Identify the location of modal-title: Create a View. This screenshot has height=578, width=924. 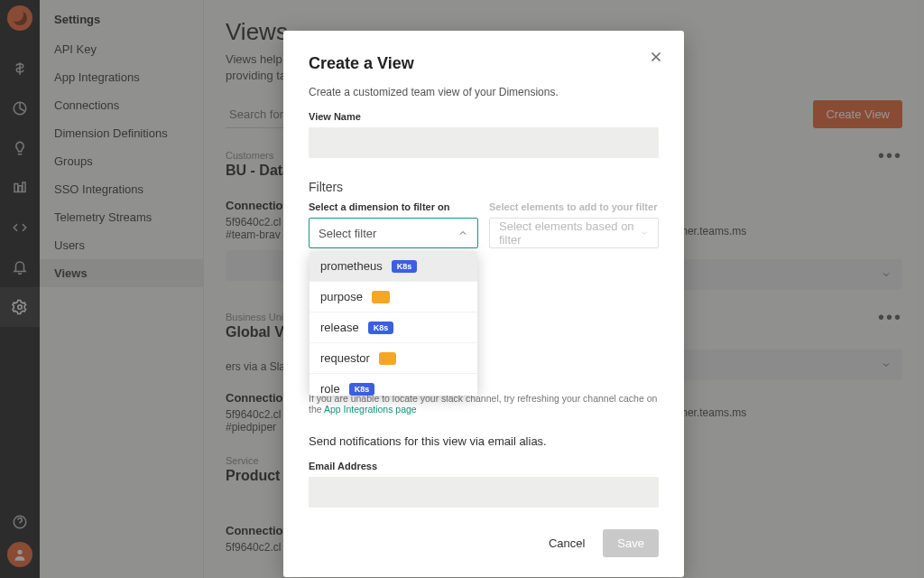
(484, 63).